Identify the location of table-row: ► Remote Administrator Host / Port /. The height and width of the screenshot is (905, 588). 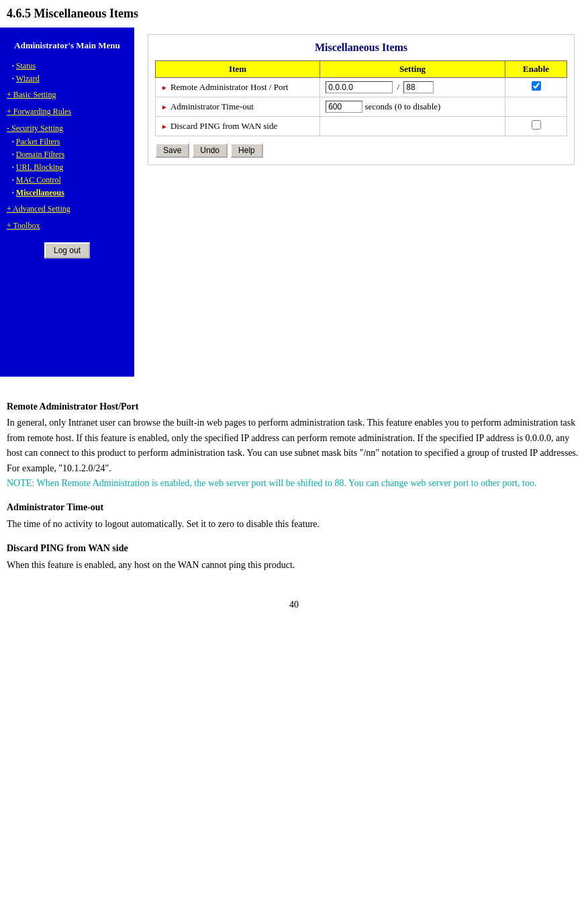
(361, 87).